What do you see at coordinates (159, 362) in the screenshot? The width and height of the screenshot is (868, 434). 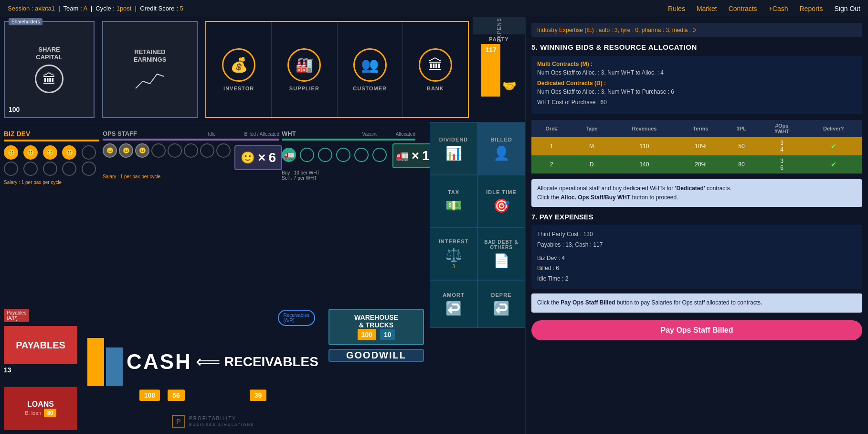 I see `cash-big-label: CASH` at bounding box center [159, 362].